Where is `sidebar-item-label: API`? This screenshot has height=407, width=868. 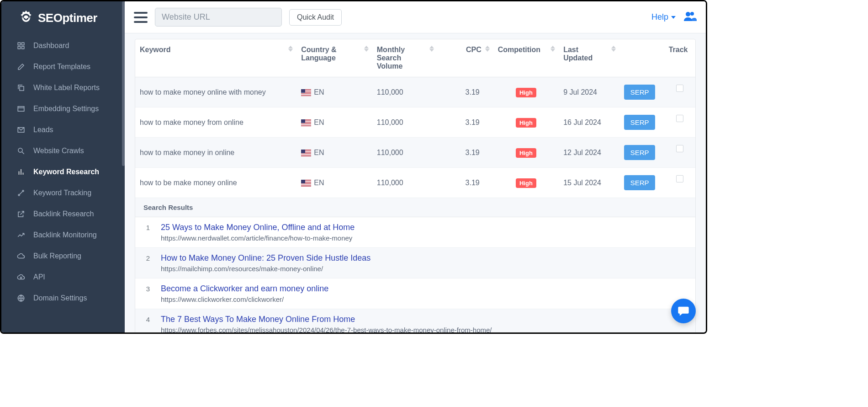 sidebar-item-label: API is located at coordinates (39, 277).